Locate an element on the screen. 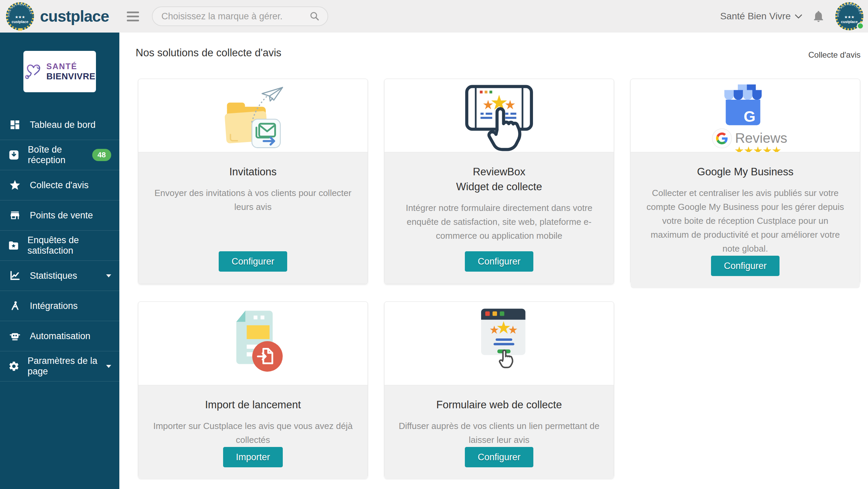 The width and height of the screenshot is (868, 489). search-input is located at coordinates (235, 16).